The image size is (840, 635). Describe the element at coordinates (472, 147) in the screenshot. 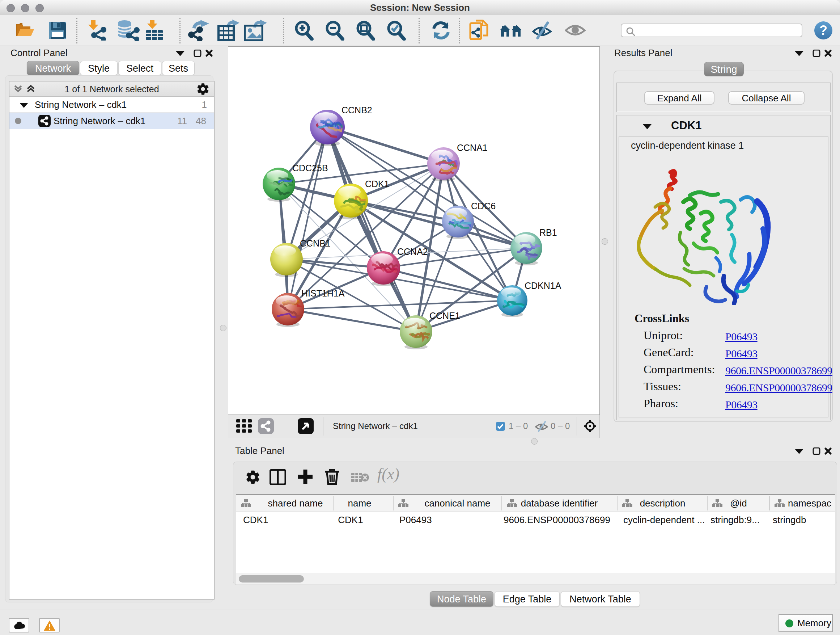

I see `svg-text: CCNA1` at that location.